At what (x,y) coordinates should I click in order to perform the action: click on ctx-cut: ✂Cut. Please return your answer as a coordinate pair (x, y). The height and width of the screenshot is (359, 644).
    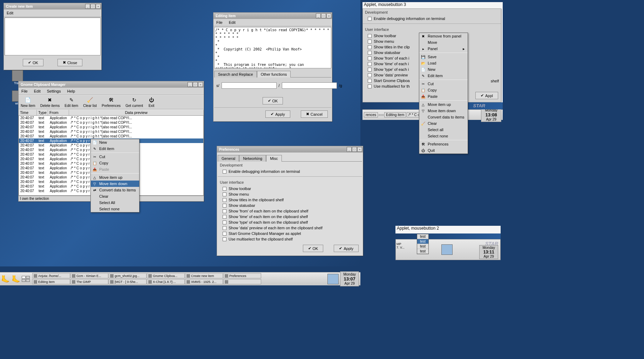
    Looking at the image, I should click on (115, 157).